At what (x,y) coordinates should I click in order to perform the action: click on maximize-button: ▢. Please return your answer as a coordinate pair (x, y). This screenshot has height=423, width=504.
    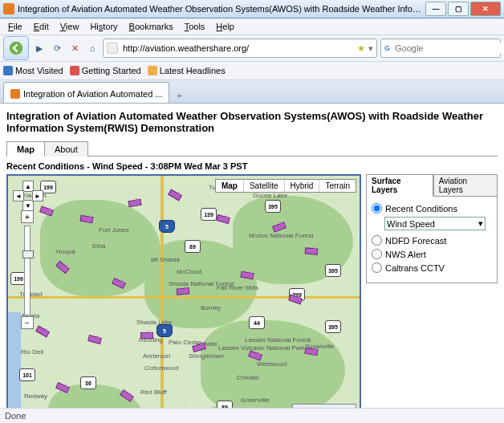
    Looking at the image, I should click on (458, 9).